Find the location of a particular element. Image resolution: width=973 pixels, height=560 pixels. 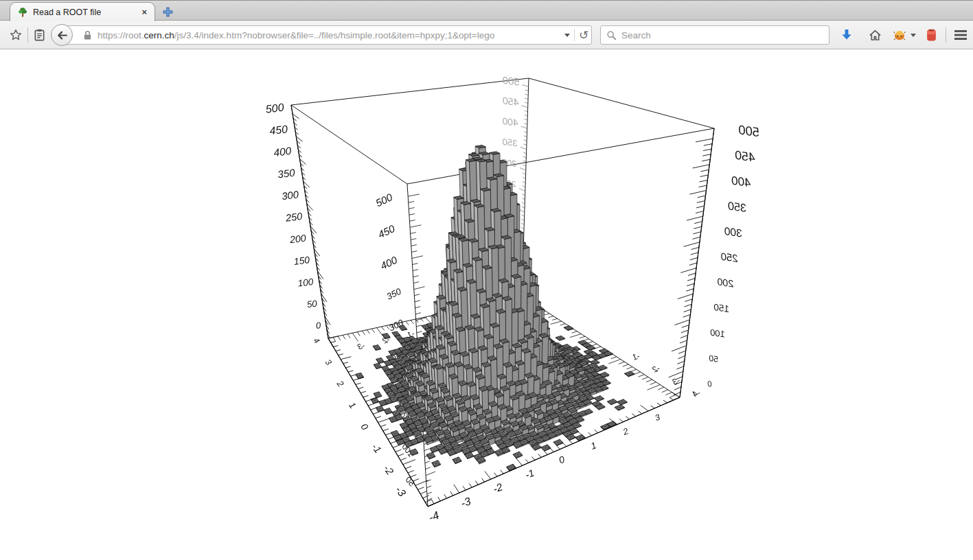

url-text: https://root.cern.ch/js/3.4/index.htm?no… is located at coordinates (331, 36).